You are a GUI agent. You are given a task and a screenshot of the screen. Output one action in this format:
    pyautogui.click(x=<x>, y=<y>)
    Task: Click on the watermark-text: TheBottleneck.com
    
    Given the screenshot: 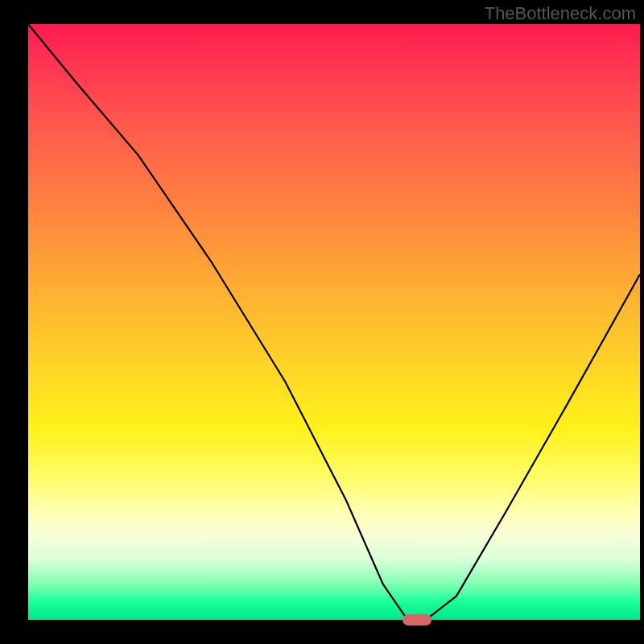 What is the action you would take?
    pyautogui.click(x=560, y=14)
    